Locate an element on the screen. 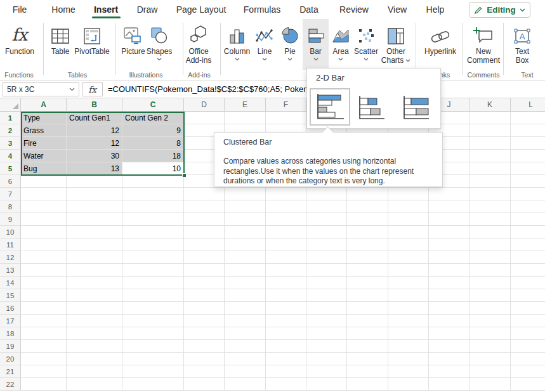 The height and width of the screenshot is (392, 545). cell-L2 is located at coordinates (528, 131).